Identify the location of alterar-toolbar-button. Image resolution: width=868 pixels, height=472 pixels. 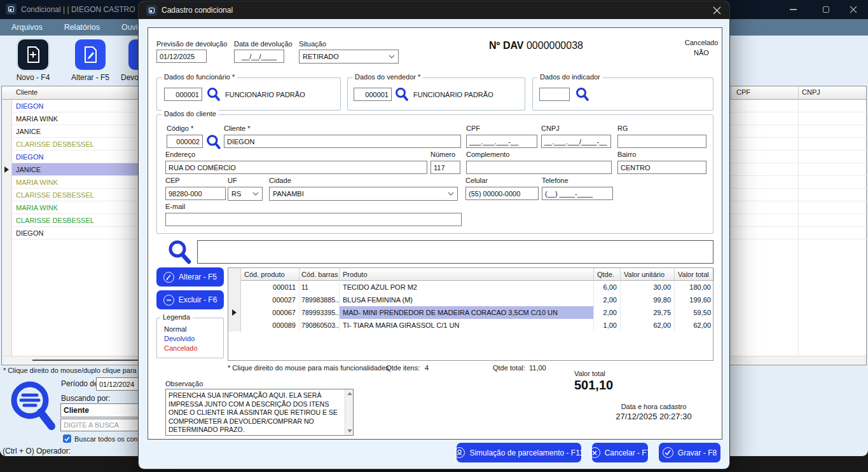
(90, 55).